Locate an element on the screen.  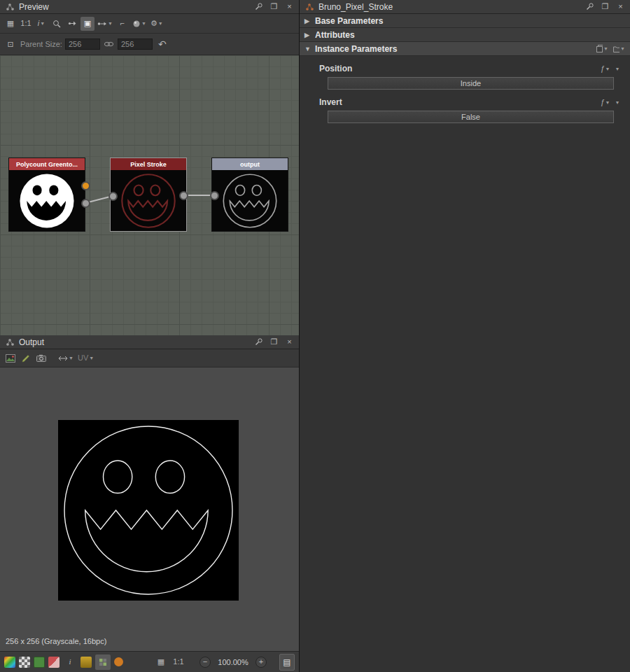
settings-gear-button: ⚙▼ is located at coordinates (157, 24).